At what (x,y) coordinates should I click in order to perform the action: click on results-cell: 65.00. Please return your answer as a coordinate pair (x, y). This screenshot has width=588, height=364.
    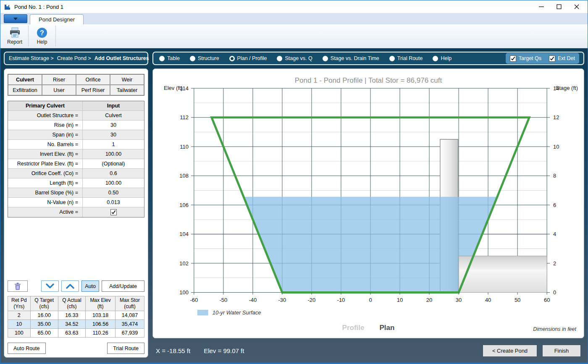
    Looking at the image, I should click on (44, 333).